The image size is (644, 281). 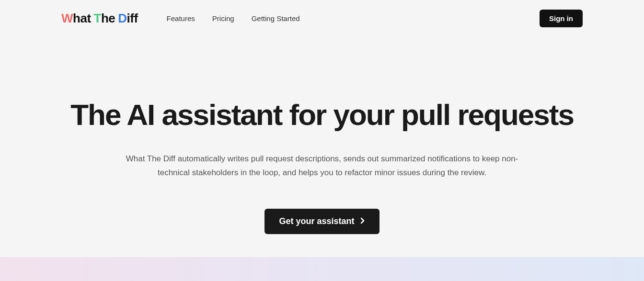 What do you see at coordinates (322, 18) in the screenshot?
I see `header: What The Diff Features Pricing Getting S…` at bounding box center [322, 18].